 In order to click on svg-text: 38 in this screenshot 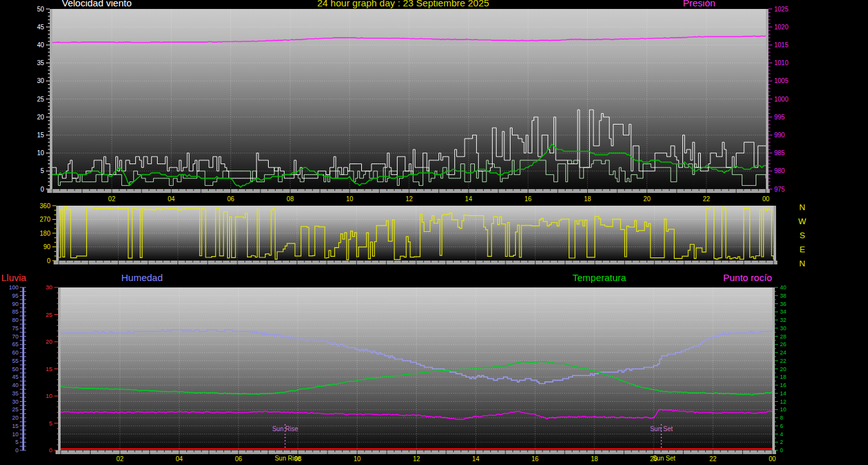, I will do `click(783, 296)`.